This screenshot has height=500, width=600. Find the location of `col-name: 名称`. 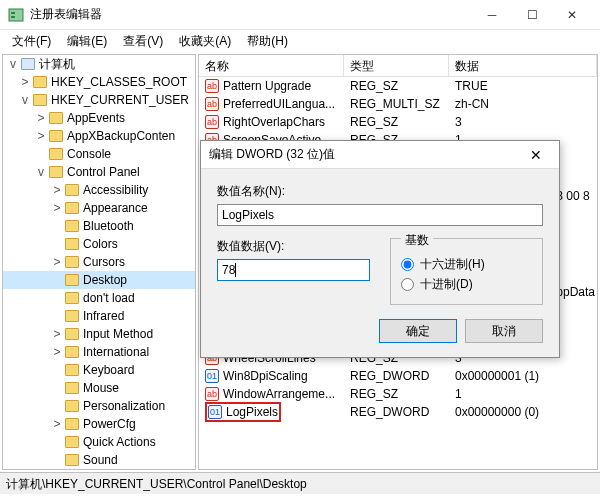

col-name: 名称 is located at coordinates (272, 66).